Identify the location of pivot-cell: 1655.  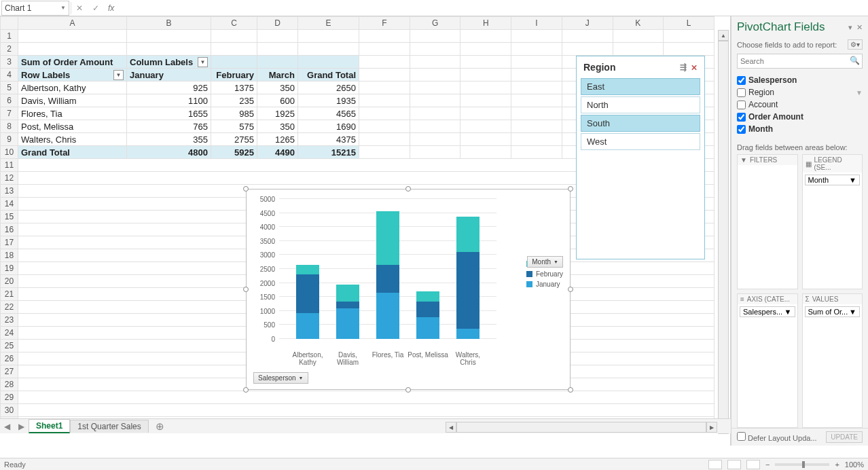
(169, 114).